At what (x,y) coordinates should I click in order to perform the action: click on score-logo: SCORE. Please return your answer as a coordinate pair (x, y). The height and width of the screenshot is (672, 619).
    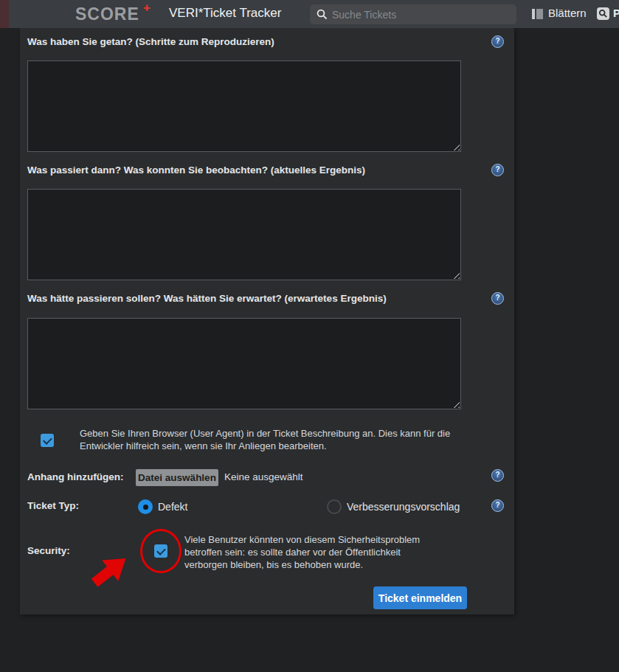
    Looking at the image, I should click on (108, 15).